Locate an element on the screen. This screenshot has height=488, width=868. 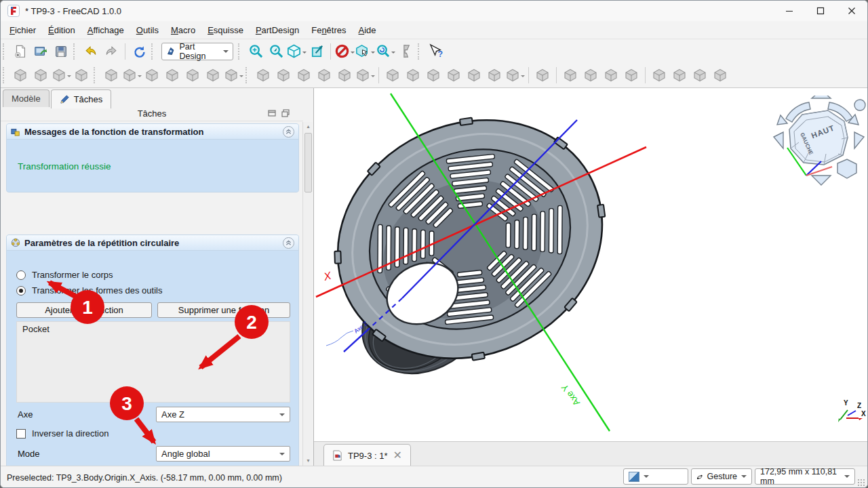
stop-clip-icon is located at coordinates (342, 52).